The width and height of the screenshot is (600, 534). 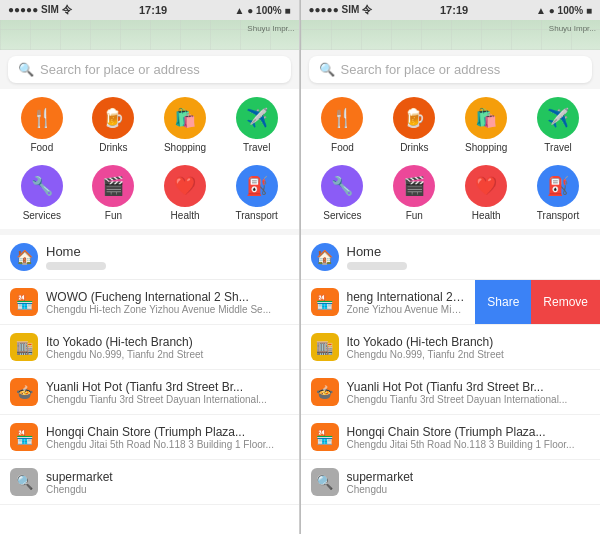 I want to click on ito-name-left: Ito Yokado (Hi-tech Branch), so click(x=168, y=342).